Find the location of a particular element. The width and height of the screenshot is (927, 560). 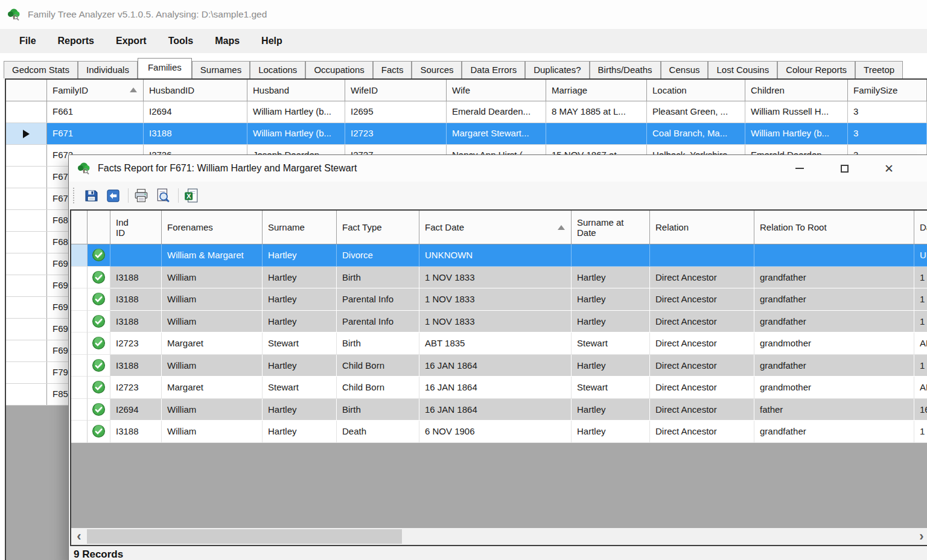

cell-marriage: 8 MAY 1885 at L... is located at coordinates (596, 112).